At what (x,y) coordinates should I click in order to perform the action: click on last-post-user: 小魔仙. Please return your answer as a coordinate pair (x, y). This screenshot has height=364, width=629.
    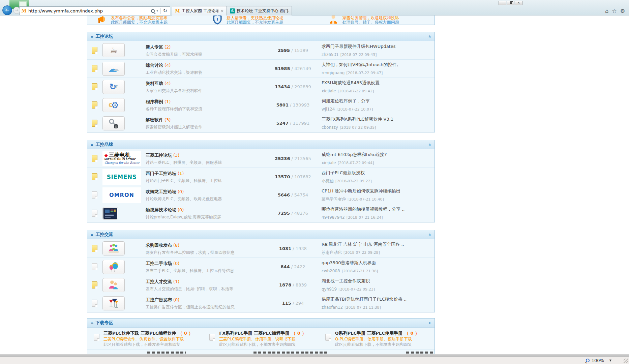
    Looking at the image, I should click on (328, 181).